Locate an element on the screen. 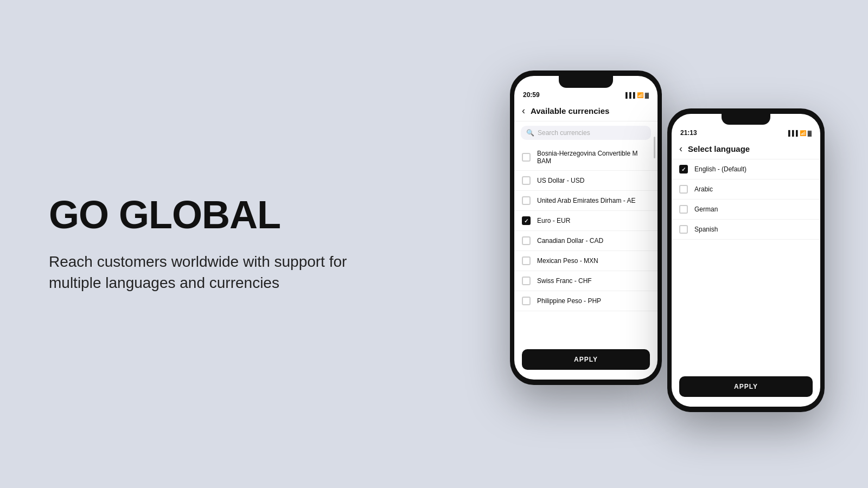 The height and width of the screenshot is (488, 868). battery-icon-front: ▓ is located at coordinates (809, 133).